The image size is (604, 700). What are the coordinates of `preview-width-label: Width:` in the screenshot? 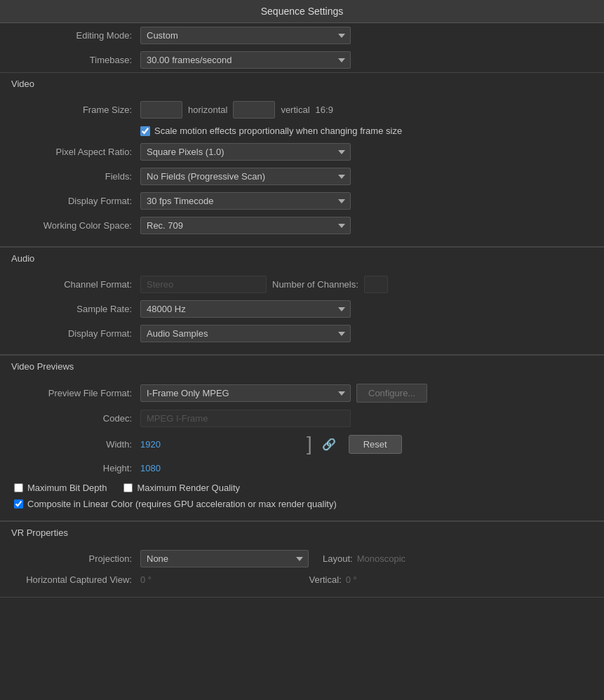 It's located at (77, 445).